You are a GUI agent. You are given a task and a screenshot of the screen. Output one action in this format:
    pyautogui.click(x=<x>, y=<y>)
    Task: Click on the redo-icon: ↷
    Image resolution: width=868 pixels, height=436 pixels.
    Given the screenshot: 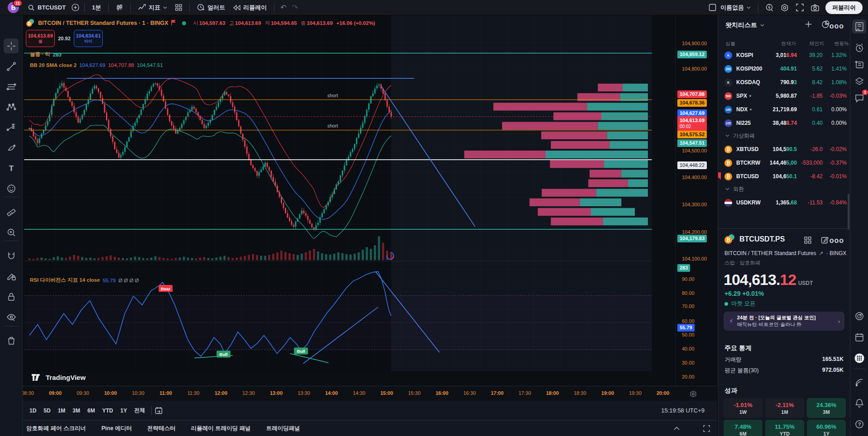 What is the action you would take?
    pyautogui.click(x=295, y=7)
    